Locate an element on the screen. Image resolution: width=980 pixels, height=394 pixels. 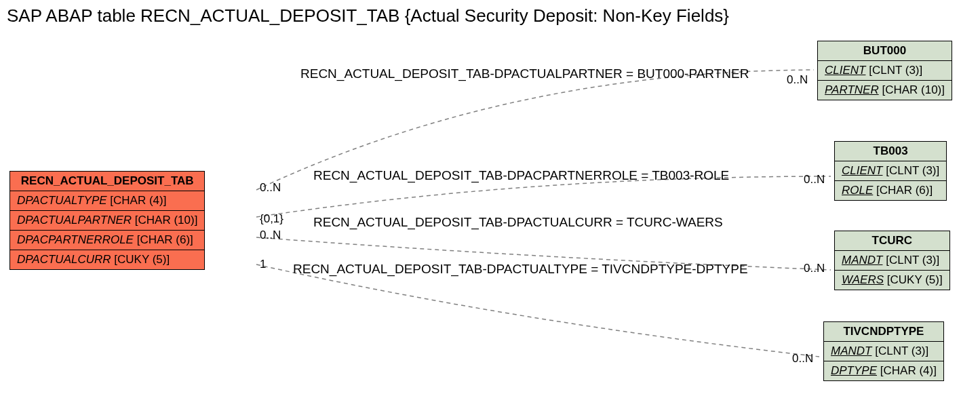
card-main-1: {0,1} is located at coordinates (271, 219).